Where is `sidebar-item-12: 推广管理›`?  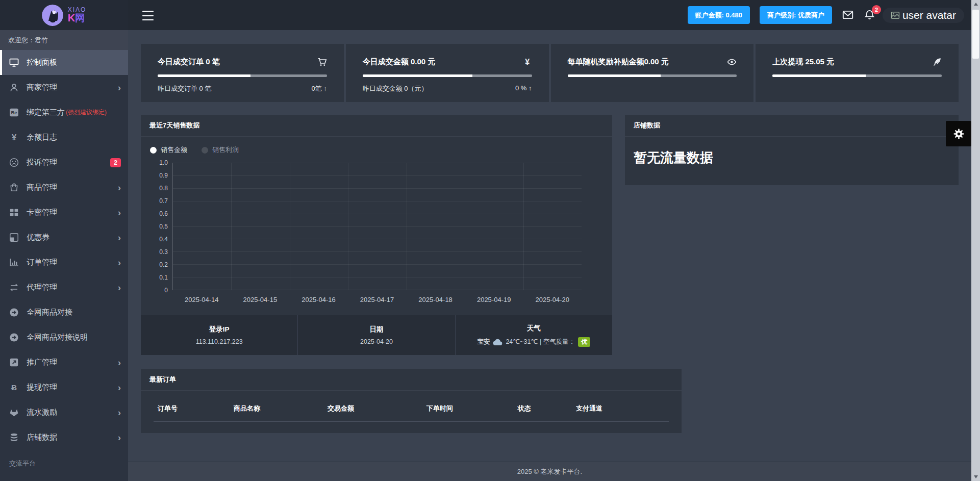
sidebar-item-12: 推广管理› is located at coordinates (64, 362).